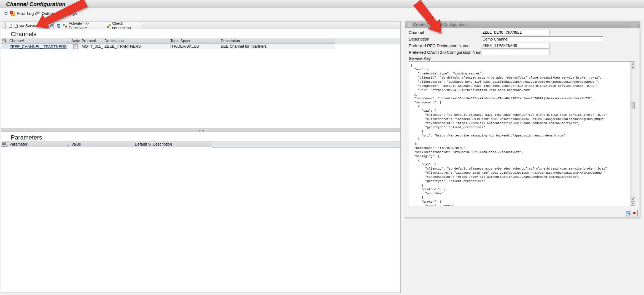 Image resolution: width=644 pixels, height=295 pixels. Describe the element at coordinates (143, 144) in the screenshot. I see `column-label: Default Val..` at that location.